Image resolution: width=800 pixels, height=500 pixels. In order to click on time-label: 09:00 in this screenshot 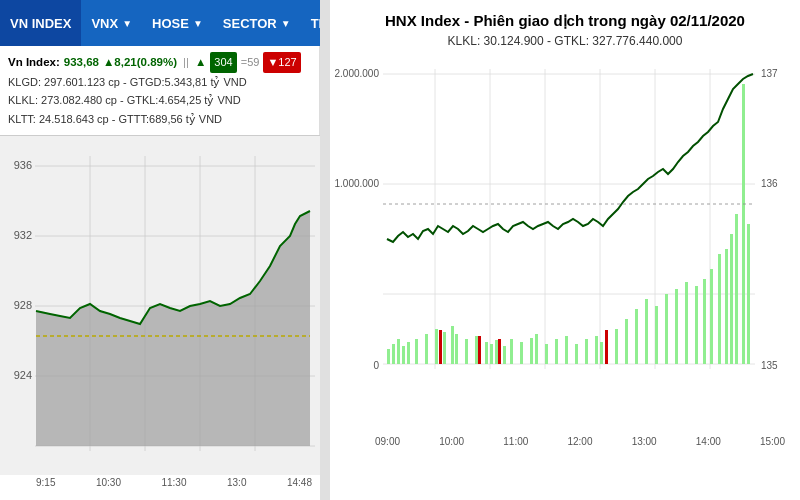, I will do `click(388, 442)`.